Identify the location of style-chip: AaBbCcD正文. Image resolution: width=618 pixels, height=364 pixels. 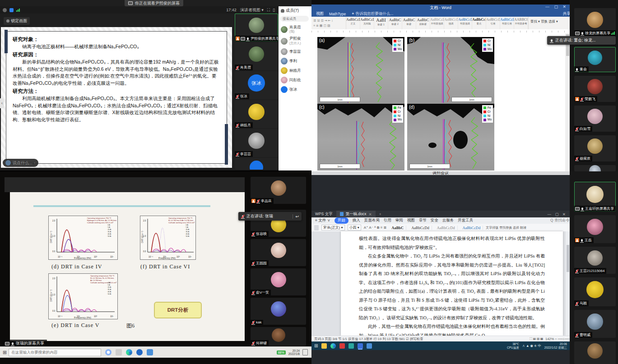
(353, 23).